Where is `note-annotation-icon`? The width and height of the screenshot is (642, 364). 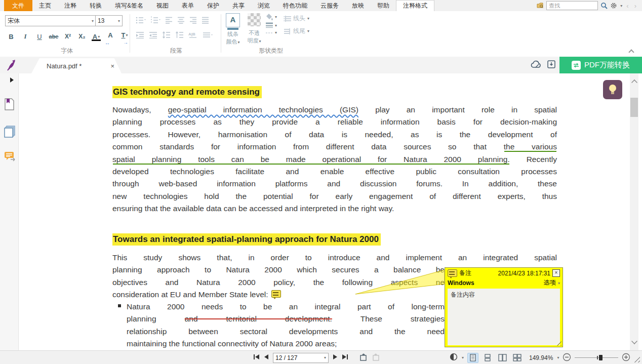 note-annotation-icon is located at coordinates (276, 294).